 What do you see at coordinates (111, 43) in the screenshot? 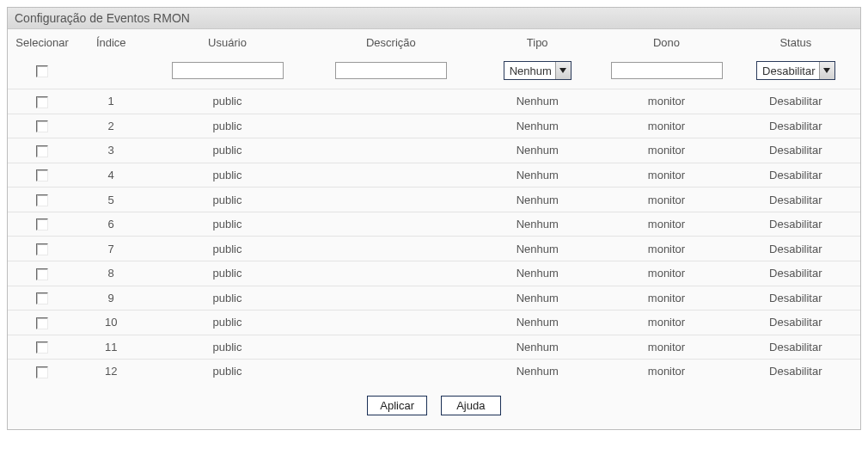
I see `header-index: Índice` at bounding box center [111, 43].